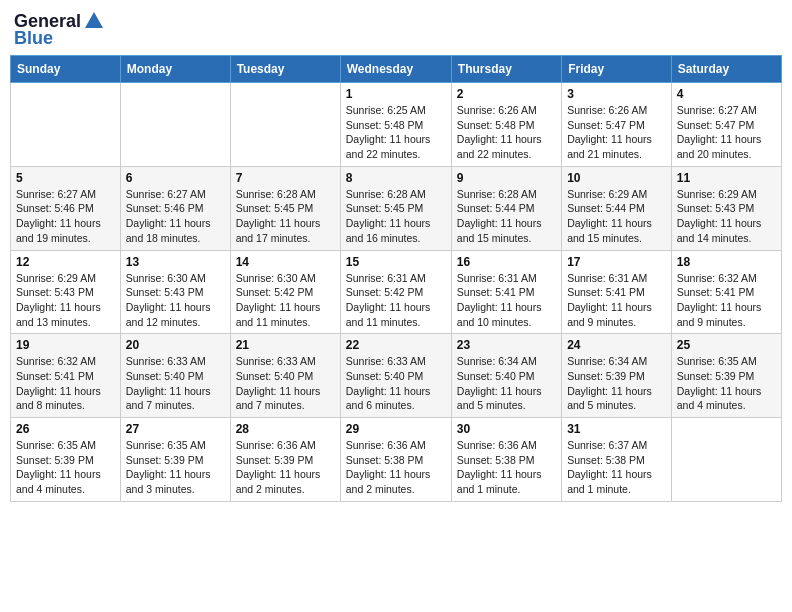 This screenshot has height=612, width=792. What do you see at coordinates (396, 292) in the screenshot?
I see `day-cell: 15Sunrise: 6:31 AMSunset: 5:42 PMDayligh…` at bounding box center [396, 292].